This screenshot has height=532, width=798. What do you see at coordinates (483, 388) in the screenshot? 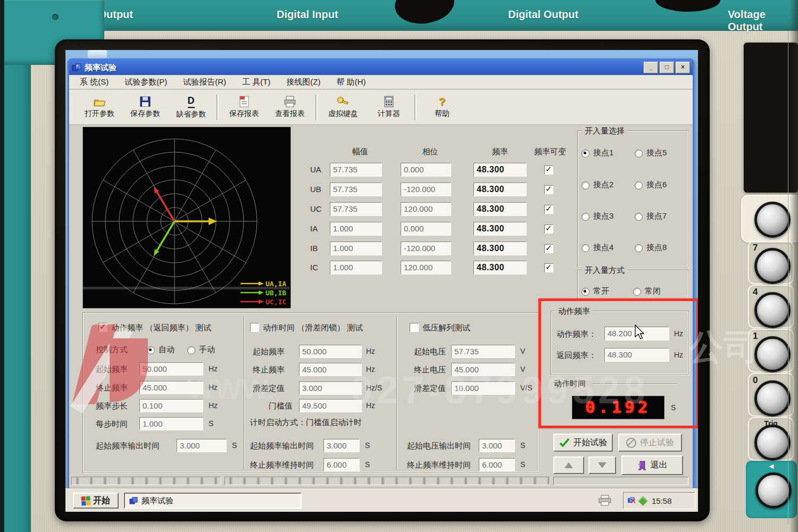
I see `lv-slip-field: 10.000` at bounding box center [483, 388].